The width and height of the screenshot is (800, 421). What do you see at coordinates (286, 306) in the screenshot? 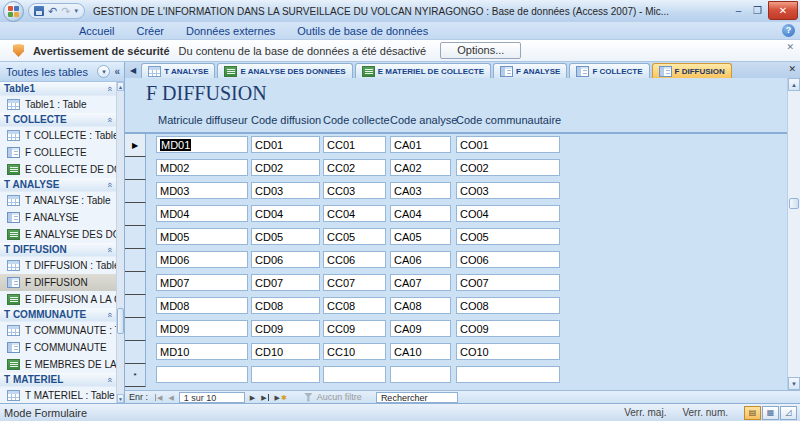
I see `field-code-diffusion: CD08` at bounding box center [286, 306].